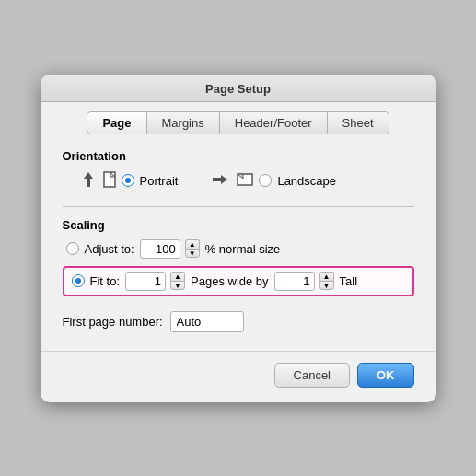  What do you see at coordinates (265, 180) in the screenshot?
I see `landscape-radio` at bounding box center [265, 180].